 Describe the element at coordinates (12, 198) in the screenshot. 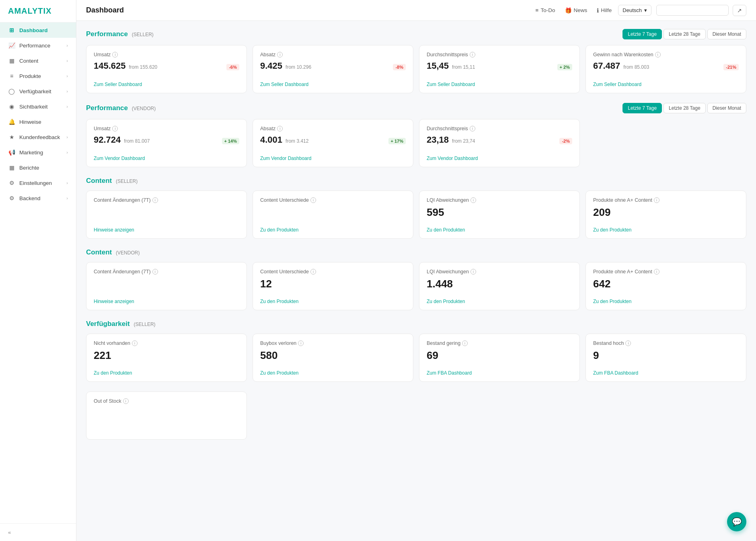

I see `backend-icon: ⚙` at that location.